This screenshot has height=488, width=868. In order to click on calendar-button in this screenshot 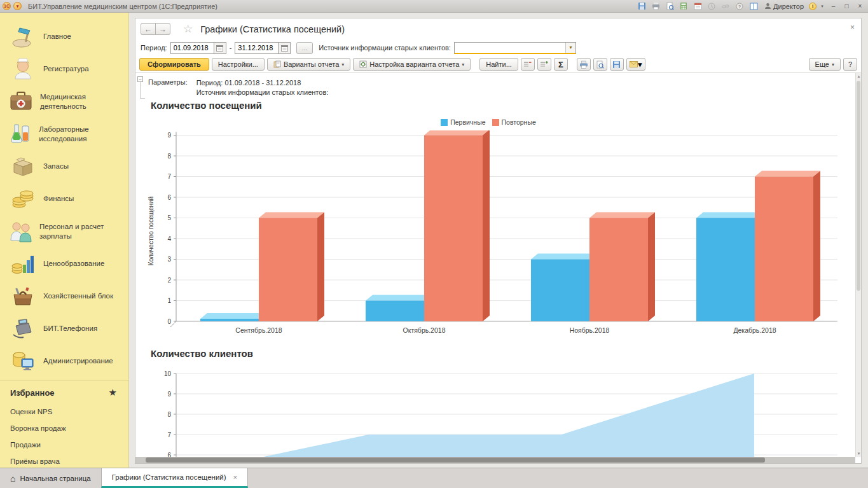, I will do `click(698, 6)`.